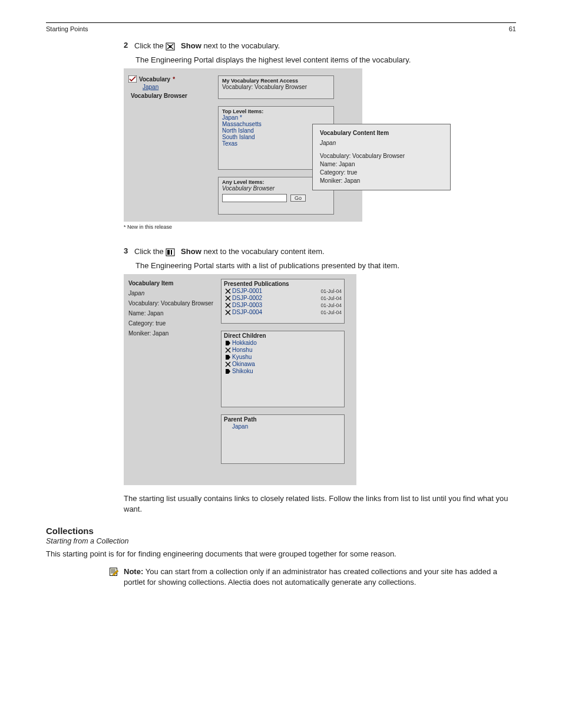 The height and width of the screenshot is (728, 562). Describe the element at coordinates (240, 380) in the screenshot. I see `figure-2-canvas: Vocabulary Item Japan Vocabulary` at that location.